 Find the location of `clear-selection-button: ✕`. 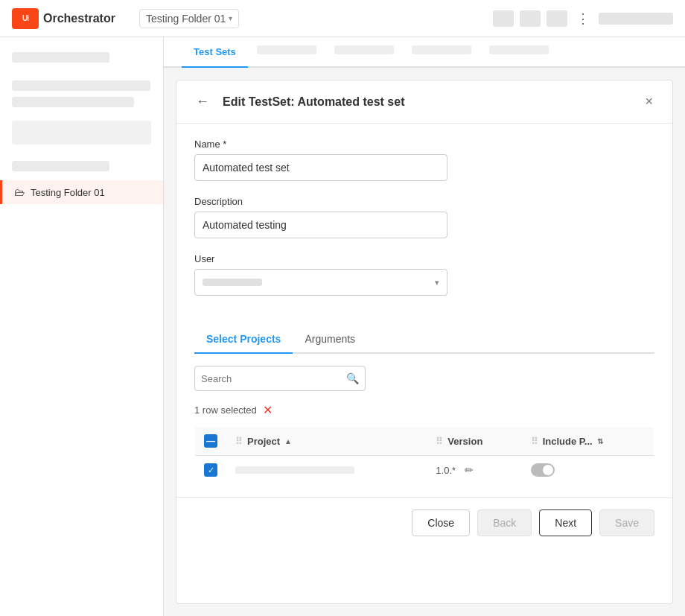

clear-selection-button: ✕ is located at coordinates (268, 410).